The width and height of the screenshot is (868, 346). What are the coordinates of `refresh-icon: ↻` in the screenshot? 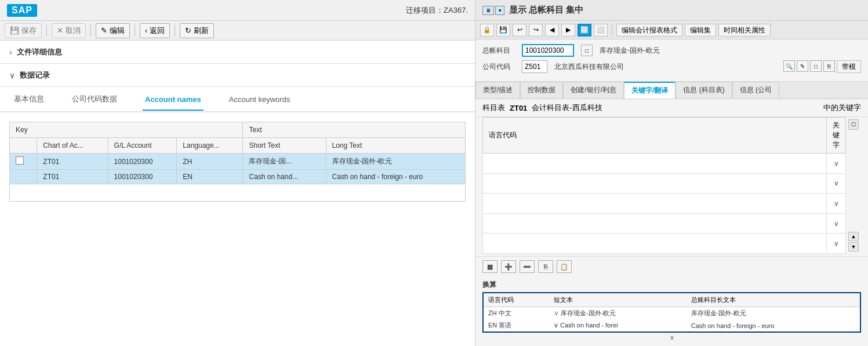 It's located at (188, 30).